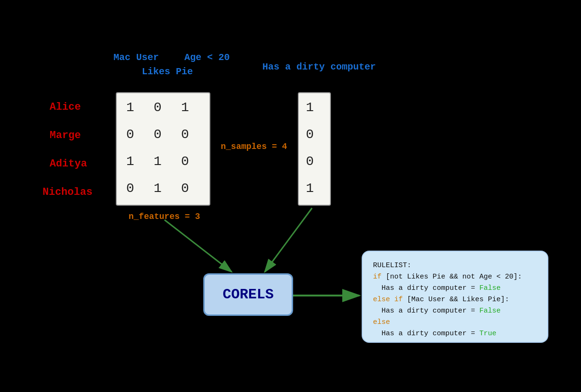  Describe the element at coordinates (310, 188) in the screenshot. I see `target-r4: 1` at that location.